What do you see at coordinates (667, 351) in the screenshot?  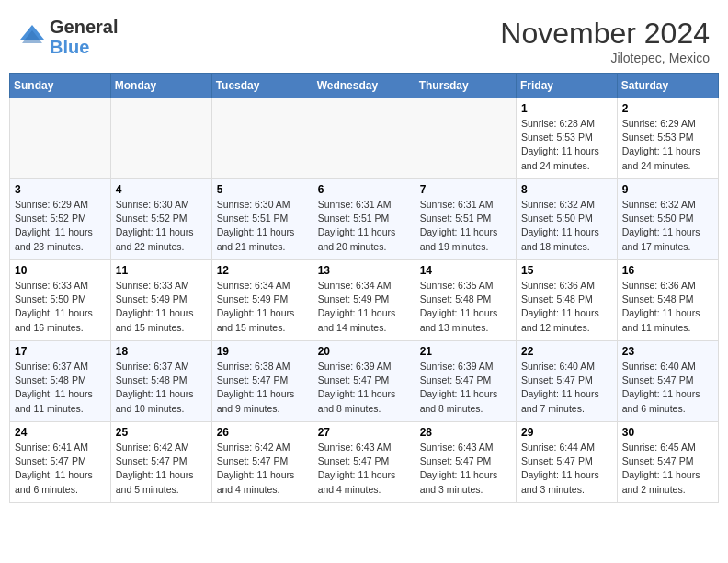 I see `day-number: 23` at bounding box center [667, 351].